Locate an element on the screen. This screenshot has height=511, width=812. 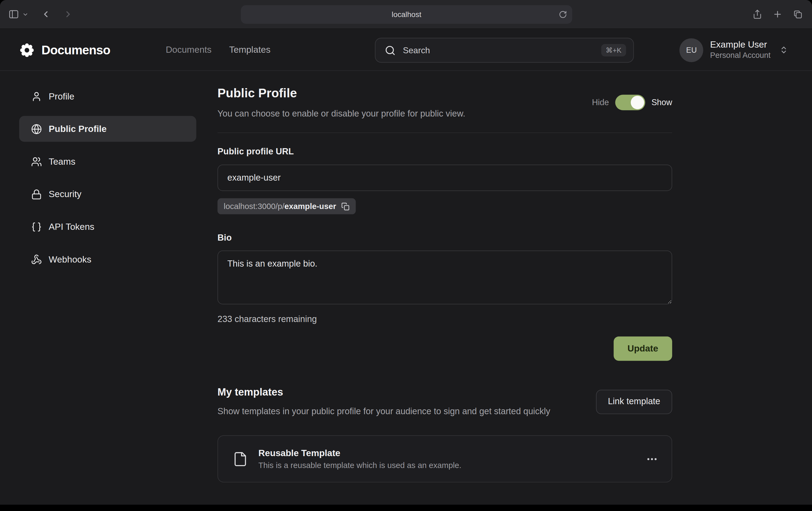
documenso-logo-icon is located at coordinates (27, 50).